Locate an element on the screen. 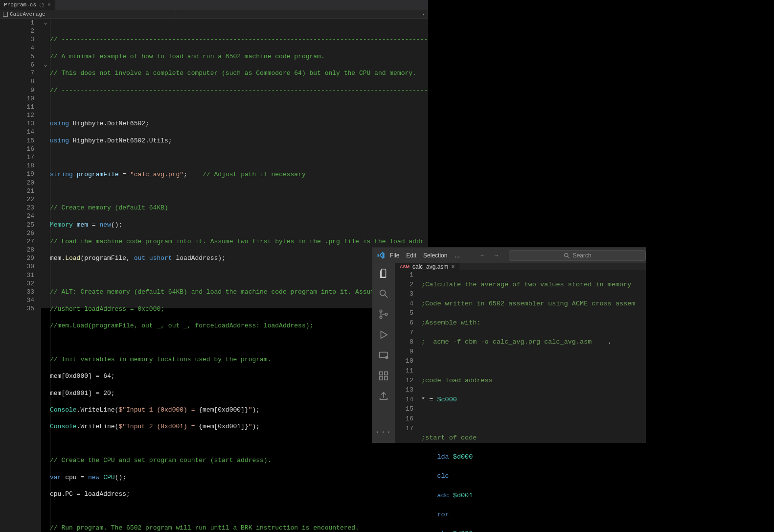 This screenshot has width=774, height=532. vscode-menu-bar: File Edit Selection … is located at coordinates (425, 255).